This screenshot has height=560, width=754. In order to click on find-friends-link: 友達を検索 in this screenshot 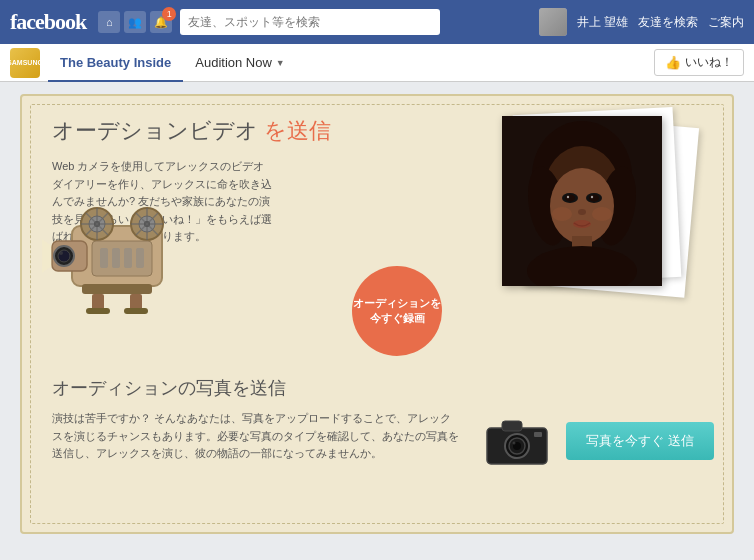, I will do `click(668, 22)`.